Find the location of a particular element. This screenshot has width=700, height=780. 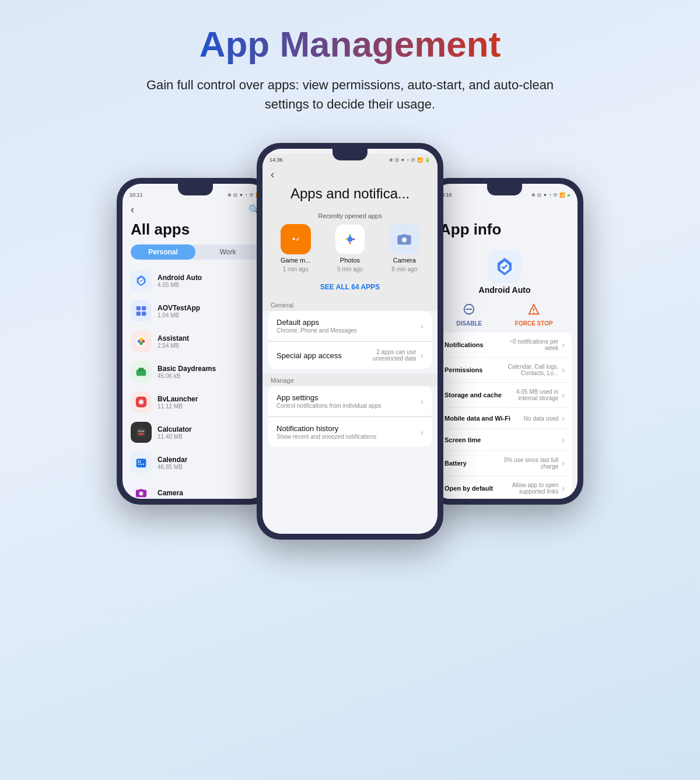

alarm-icon-c: ⏱ is located at coordinates (413, 160).